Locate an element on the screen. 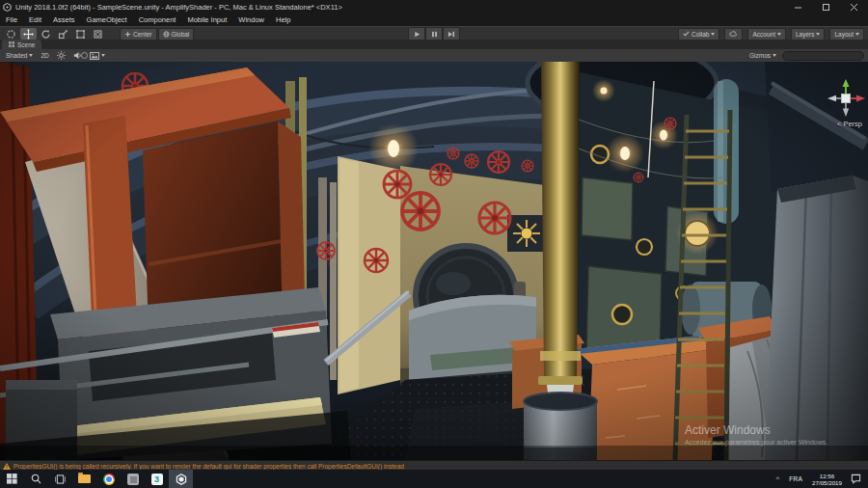  hand-tool-button is located at coordinates (12, 34).